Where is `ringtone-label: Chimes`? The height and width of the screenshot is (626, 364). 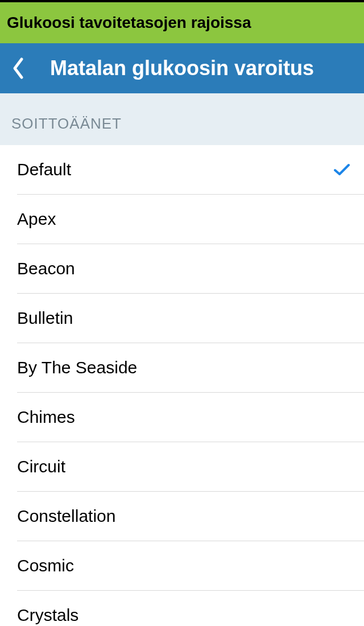
ringtone-label: Chimes is located at coordinates (46, 417).